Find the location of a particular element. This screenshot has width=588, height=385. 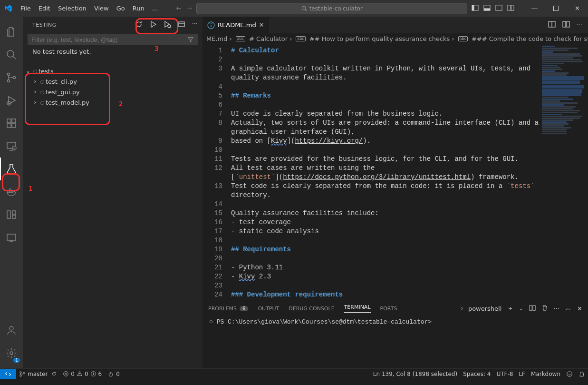

split-preview-icon is located at coordinates (552, 25).